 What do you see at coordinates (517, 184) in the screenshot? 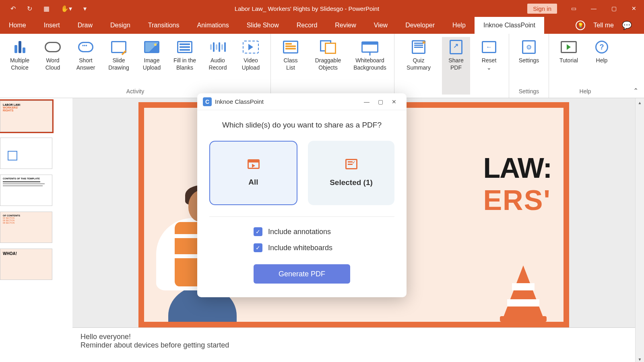
I see `slide-title-text: LAW: ERS'` at bounding box center [517, 184].